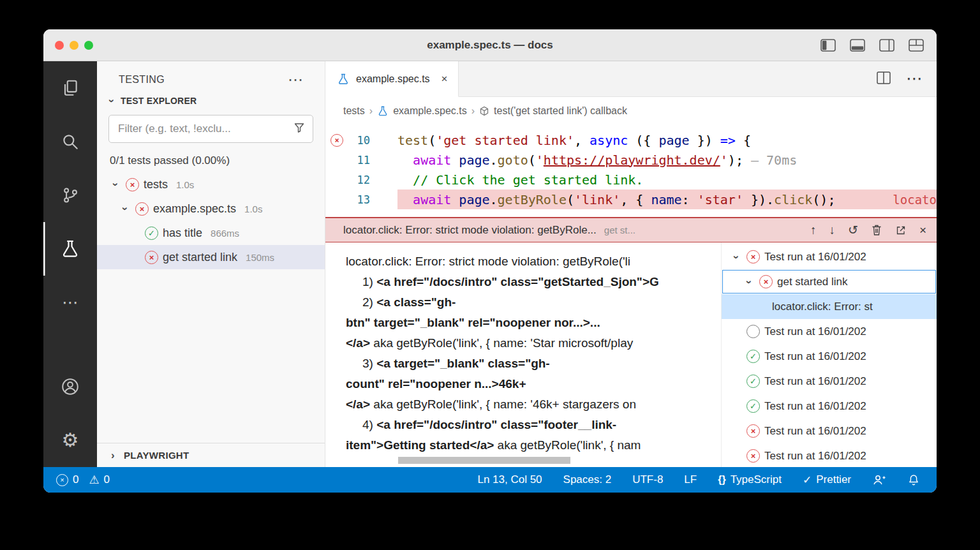 The image size is (980, 550). Describe the element at coordinates (879, 480) in the screenshot. I see `feedback-icon` at that location.